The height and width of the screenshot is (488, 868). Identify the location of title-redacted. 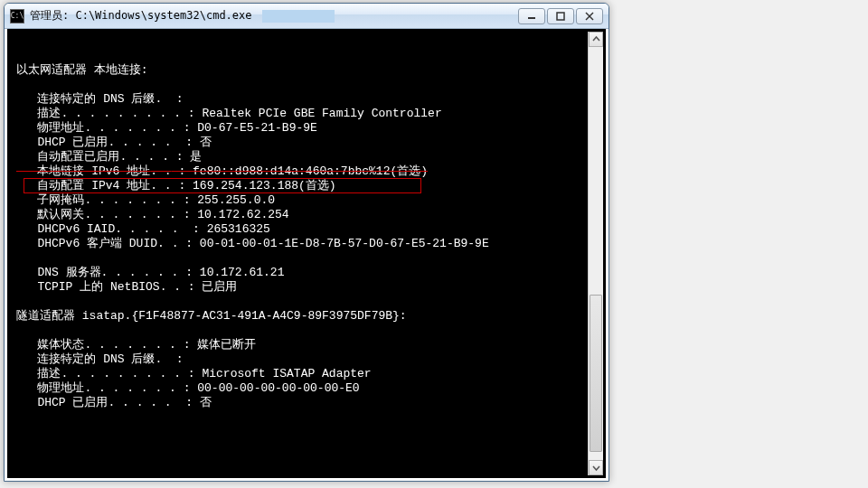
(298, 16).